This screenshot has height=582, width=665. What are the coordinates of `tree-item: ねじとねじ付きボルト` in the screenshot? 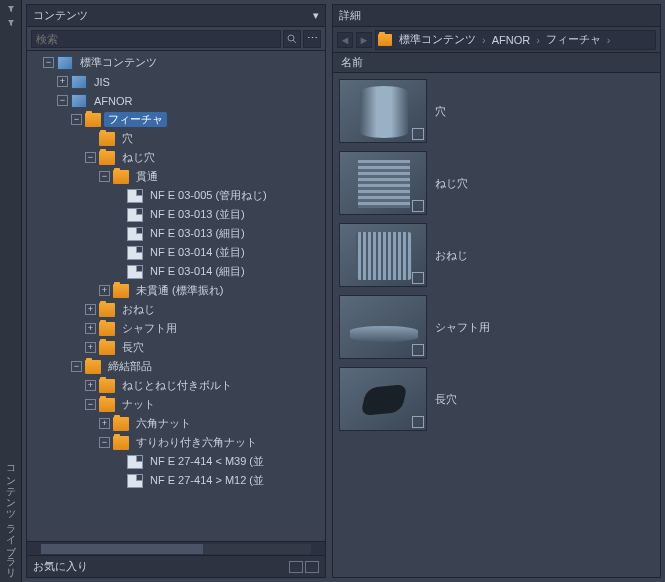 It's located at (177, 386).